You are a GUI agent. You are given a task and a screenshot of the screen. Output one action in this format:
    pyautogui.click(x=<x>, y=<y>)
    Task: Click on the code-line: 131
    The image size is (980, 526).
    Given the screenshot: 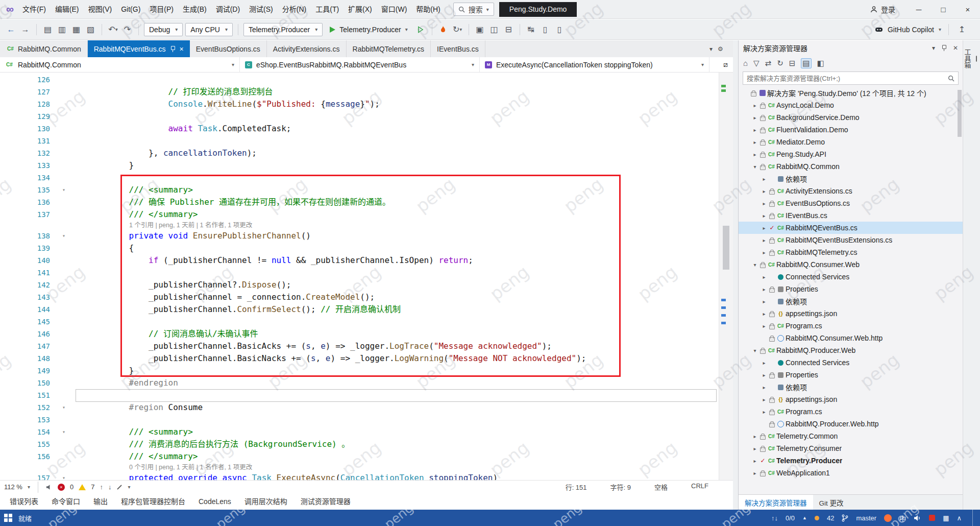 What is the action you would take?
    pyautogui.click(x=366, y=141)
    